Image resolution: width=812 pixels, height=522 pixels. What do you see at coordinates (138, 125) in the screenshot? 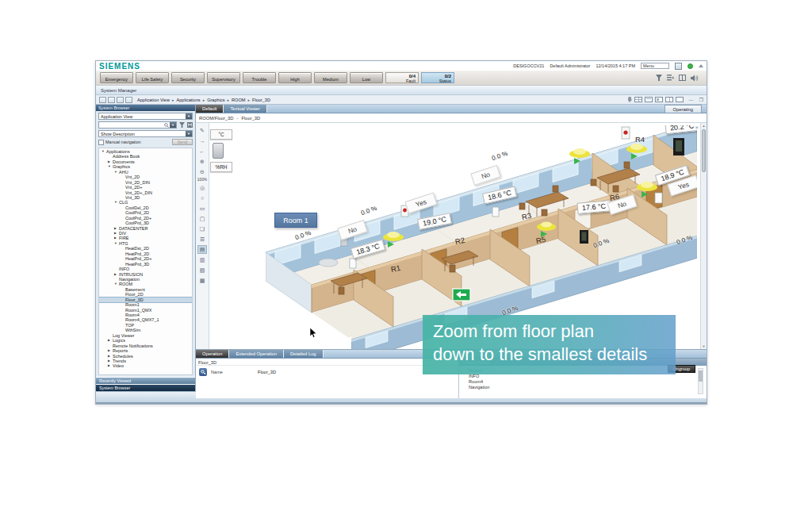
I see `search-field: ▼` at bounding box center [138, 125].